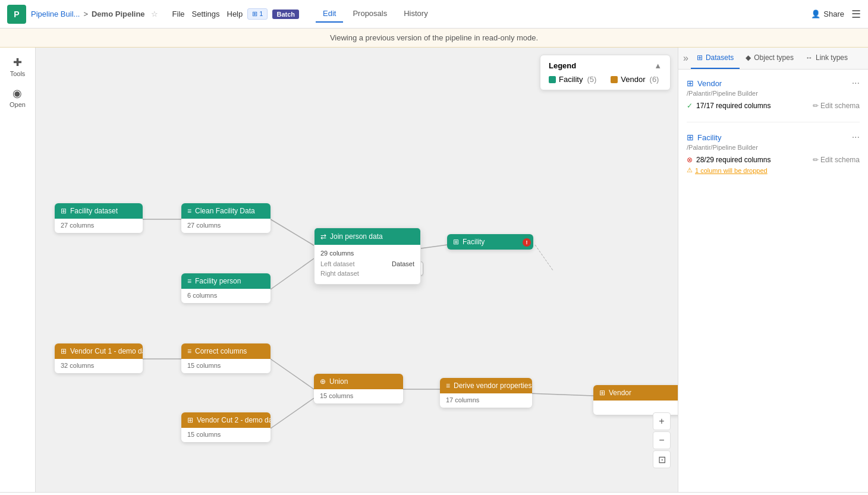  Describe the element at coordinates (358, 396) in the screenshot. I see `node-union-body: 15 columns` at that location.